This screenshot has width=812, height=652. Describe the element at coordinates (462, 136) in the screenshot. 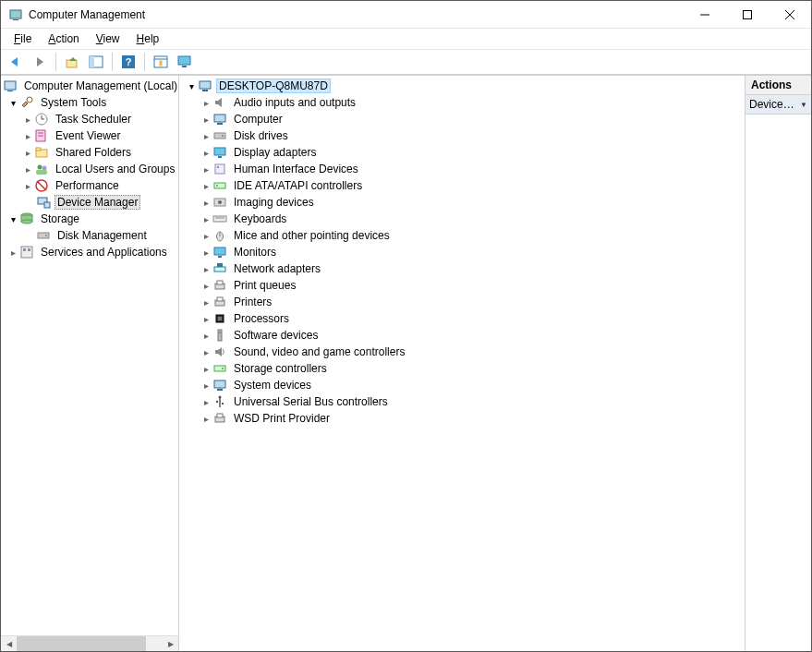

I see `device-category: ▸Disk drives` at that location.